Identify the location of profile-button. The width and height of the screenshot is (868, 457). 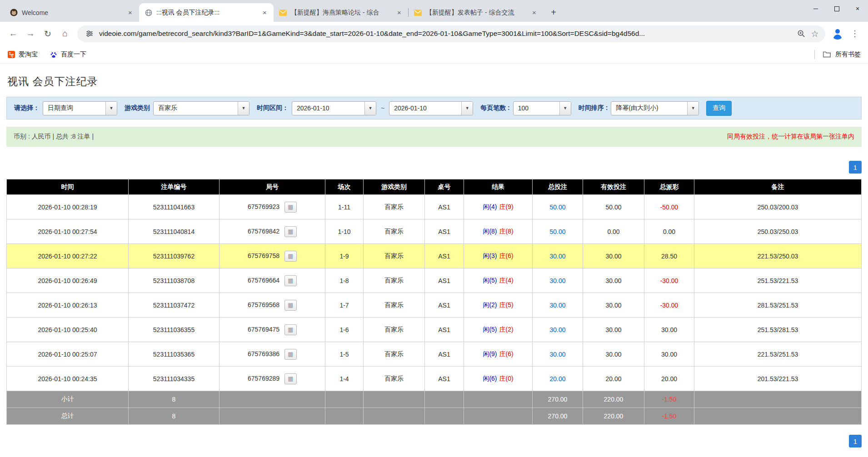
(838, 34).